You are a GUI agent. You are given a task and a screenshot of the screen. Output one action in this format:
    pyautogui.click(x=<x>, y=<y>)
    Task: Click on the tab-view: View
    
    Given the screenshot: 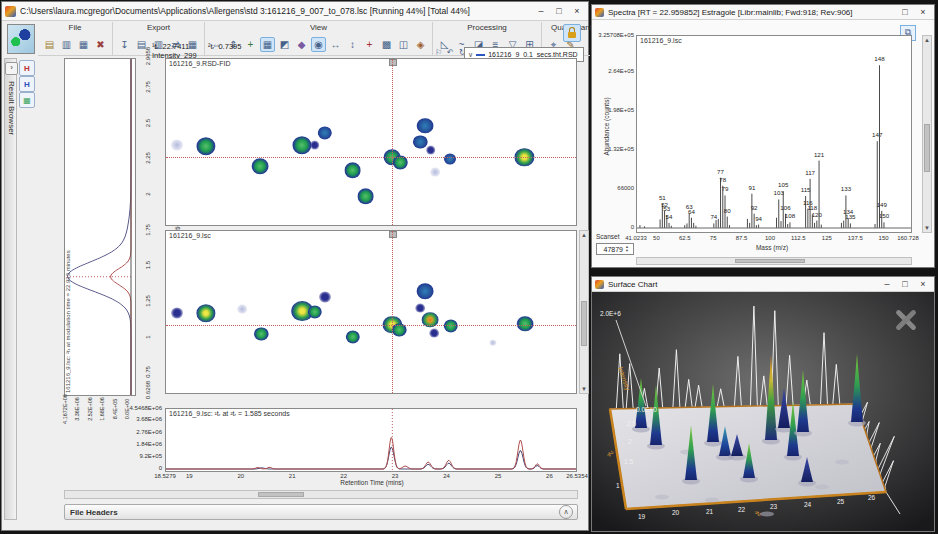 What is the action you would take?
    pyautogui.click(x=318, y=27)
    